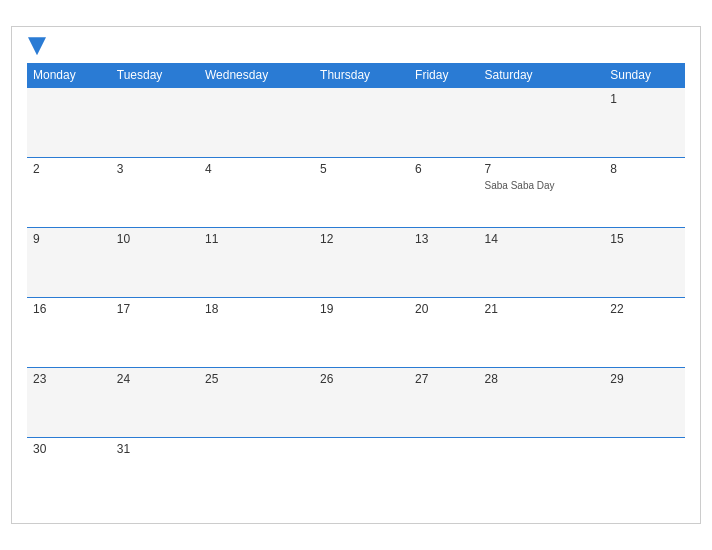  Describe the element at coordinates (155, 333) in the screenshot. I see `calendar-cell: 17` at that location.